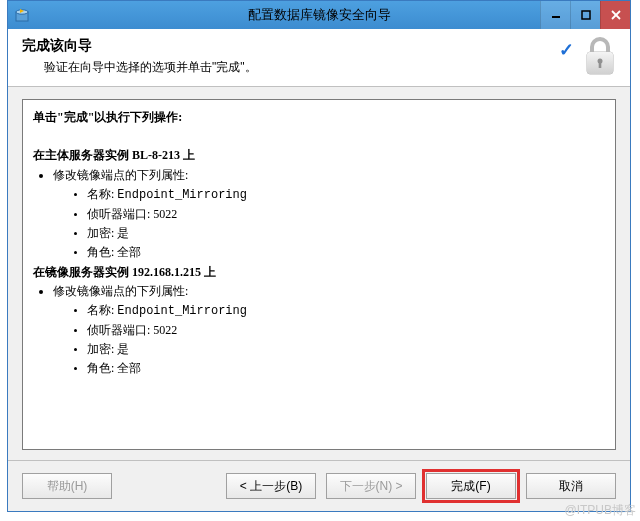 Image resolution: width=640 pixels, height=521 pixels. What do you see at coordinates (319, 156) in the screenshot?
I see `principal-heading: 在主体服务器实例 BL-8-213 上` at bounding box center [319, 156].